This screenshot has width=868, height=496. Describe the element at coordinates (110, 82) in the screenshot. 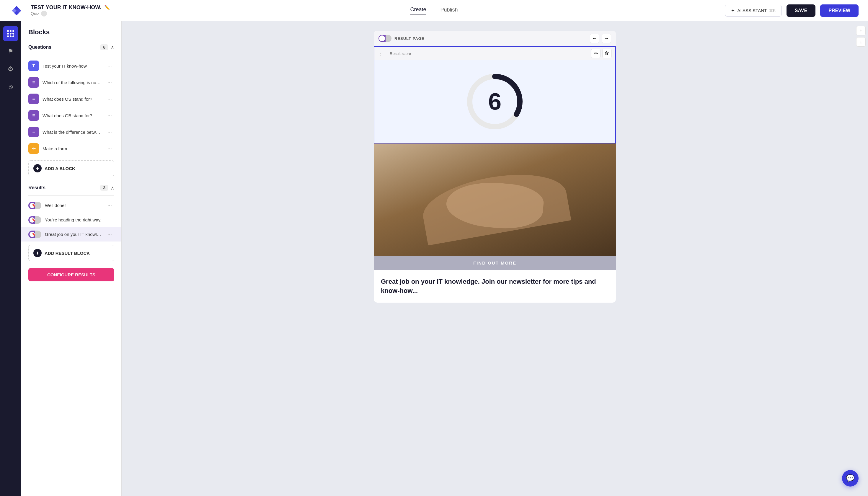

I see `question-more-2: ···` at that location.